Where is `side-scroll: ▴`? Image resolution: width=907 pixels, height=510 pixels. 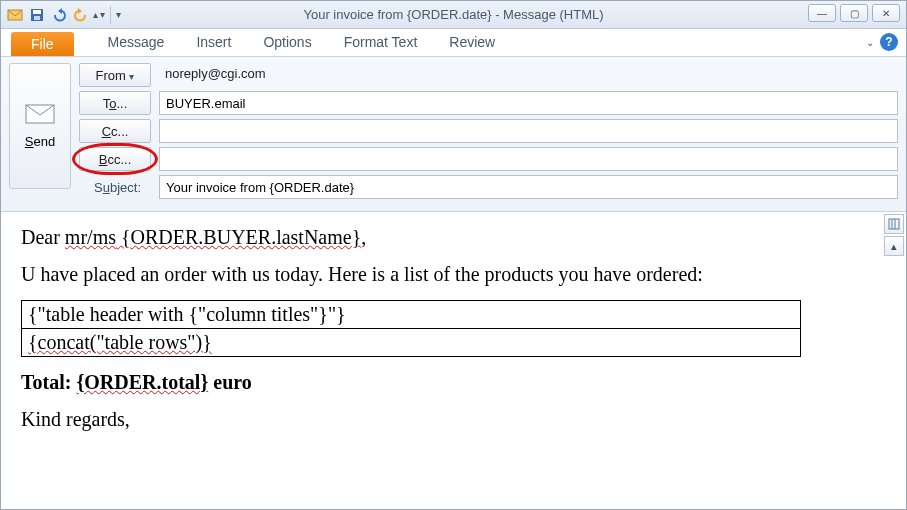 side-scroll: ▴ is located at coordinates (894, 235).